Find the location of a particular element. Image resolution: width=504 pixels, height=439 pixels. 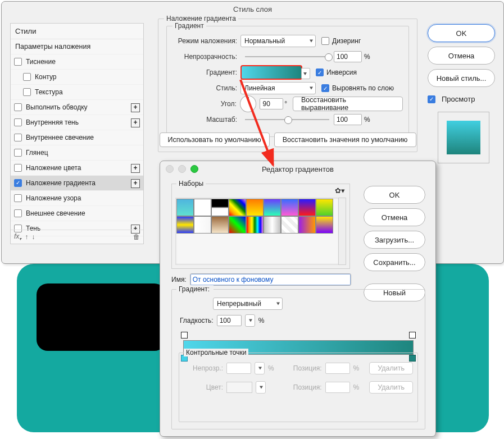

style-row-наложение-узора: Наложение узора is located at coordinates (77, 199).